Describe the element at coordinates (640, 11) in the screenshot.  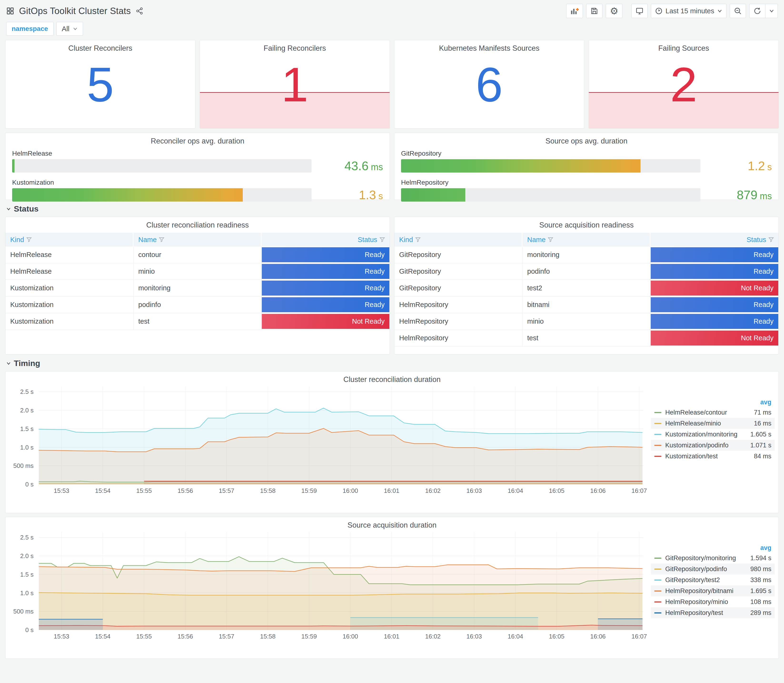
I see `tv-mode-button` at that location.